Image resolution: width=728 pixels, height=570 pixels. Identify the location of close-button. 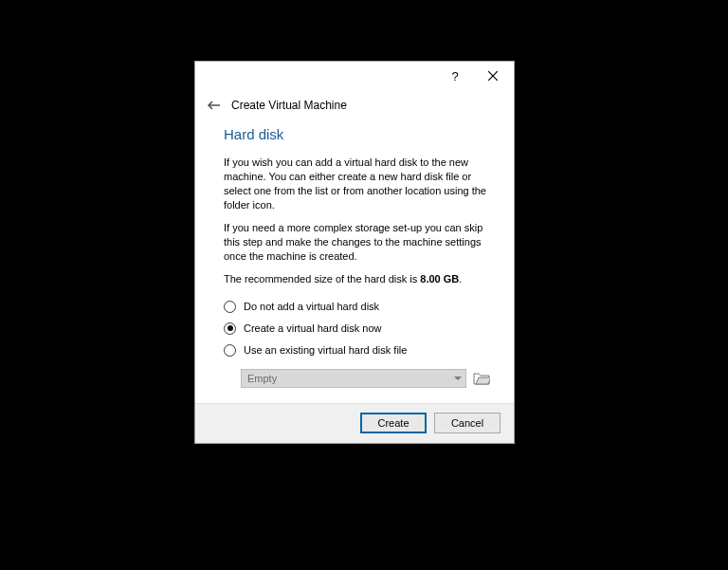
(493, 76).